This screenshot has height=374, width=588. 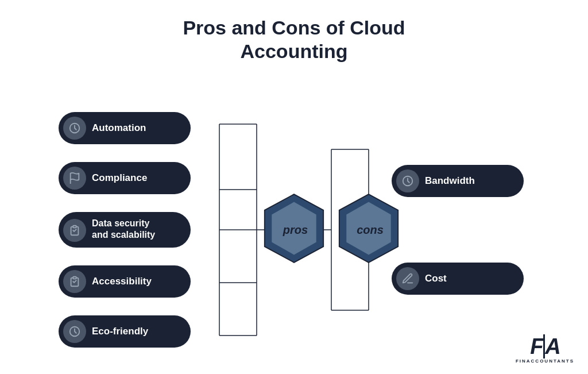 I want to click on accessibility-icon, so click(x=75, y=282).